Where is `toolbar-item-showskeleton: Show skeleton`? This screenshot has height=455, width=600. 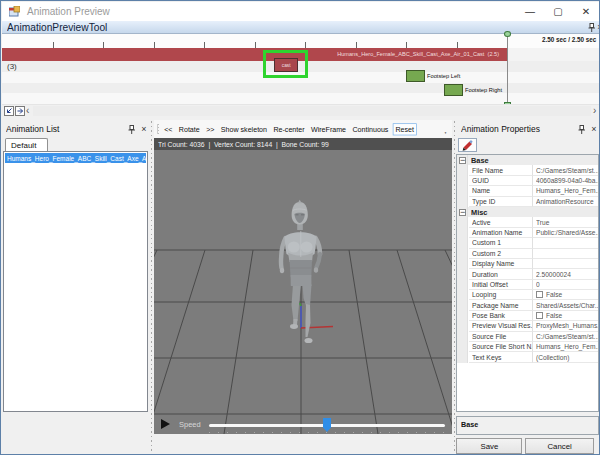
toolbar-item-showskeleton: Show skeleton is located at coordinates (244, 130).